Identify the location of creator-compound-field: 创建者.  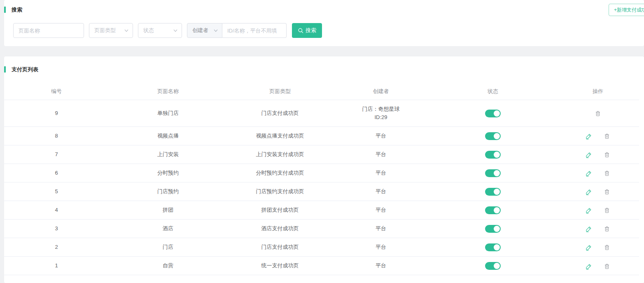
(237, 30).